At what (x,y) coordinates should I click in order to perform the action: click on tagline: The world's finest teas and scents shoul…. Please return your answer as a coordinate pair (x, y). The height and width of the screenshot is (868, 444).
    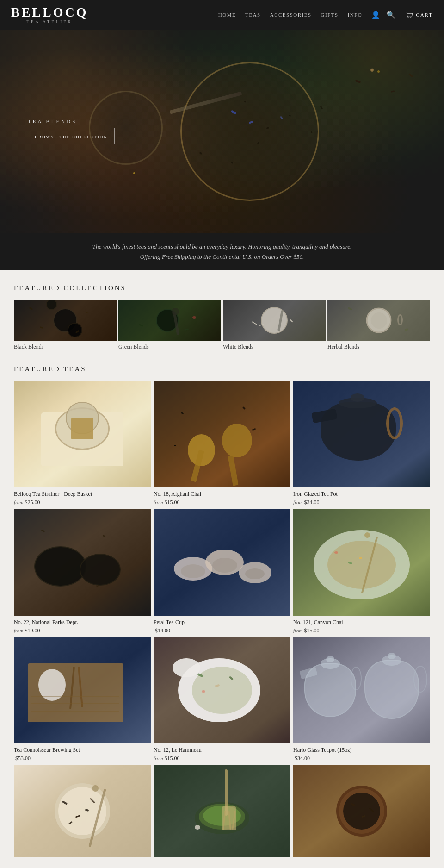
    Looking at the image, I should click on (222, 252).